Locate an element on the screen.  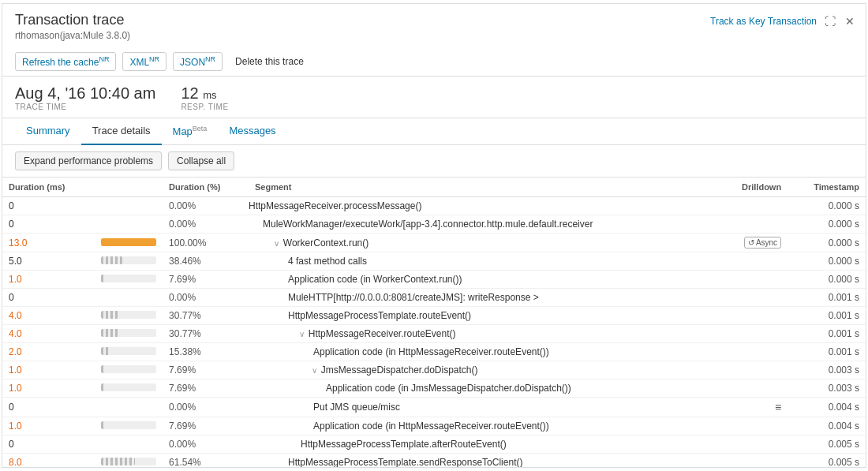
segment-label: 4 fast method calls is located at coordinates (327, 261).